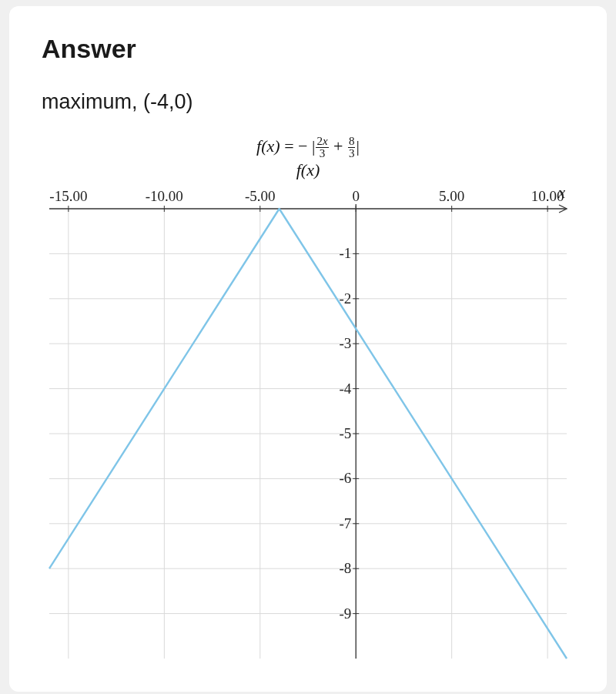 The width and height of the screenshot is (616, 694). What do you see at coordinates (345, 479) in the screenshot?
I see `svg-text: -6` at bounding box center [345, 479].